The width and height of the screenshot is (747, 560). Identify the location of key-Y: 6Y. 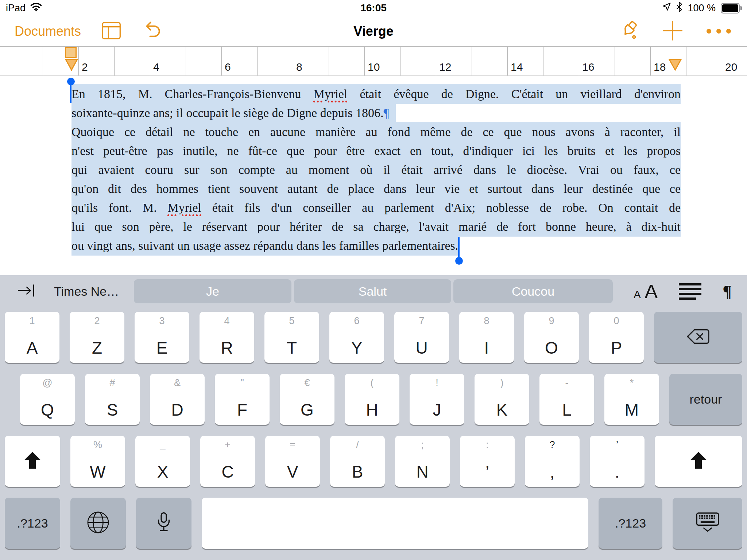
(357, 337).